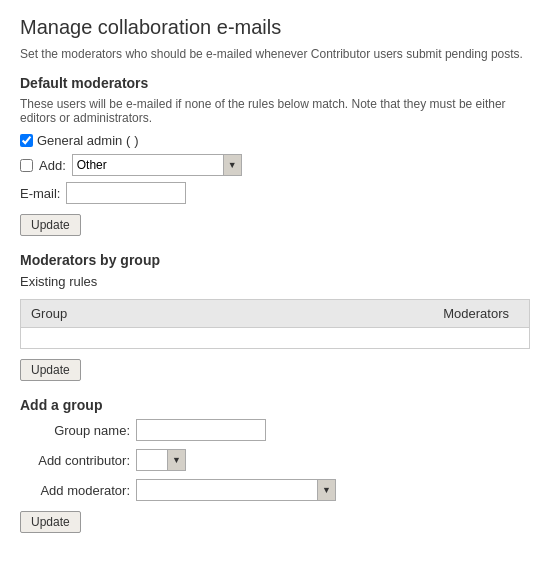 Image resolution: width=550 pixels, height=574 pixels. Describe the element at coordinates (136, 140) in the screenshot. I see `general-admin-suffix: )` at that location.